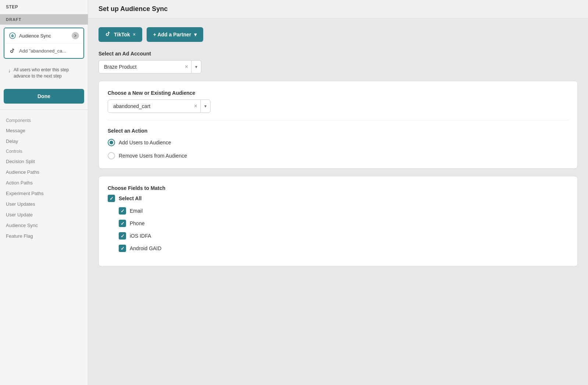 The image size is (588, 385). Describe the element at coordinates (44, 183) in the screenshot. I see `sidebar-nav-action-paths: Action Paths` at that location.